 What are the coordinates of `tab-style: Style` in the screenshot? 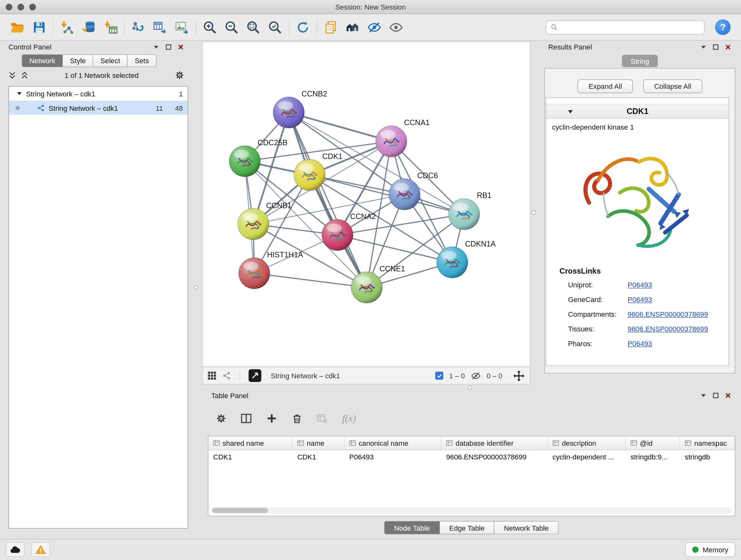 It's located at (78, 61).